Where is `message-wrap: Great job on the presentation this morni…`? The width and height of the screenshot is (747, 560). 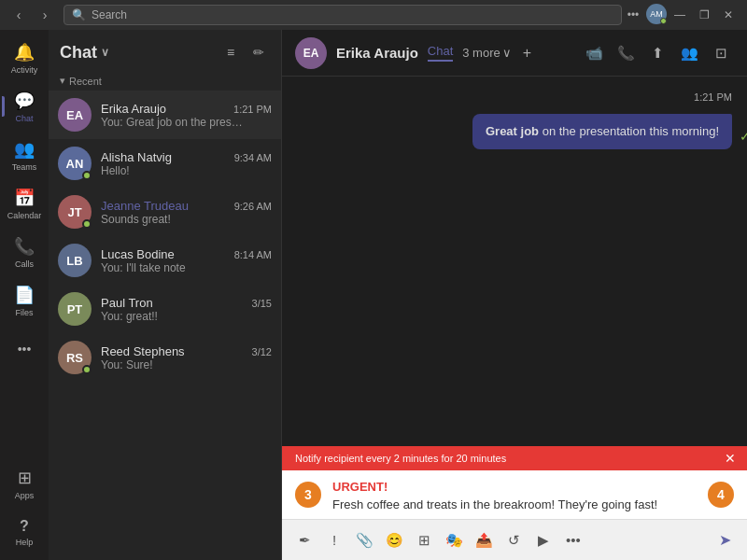
message-wrap: Great job on the presentation this morni… is located at coordinates (514, 132).